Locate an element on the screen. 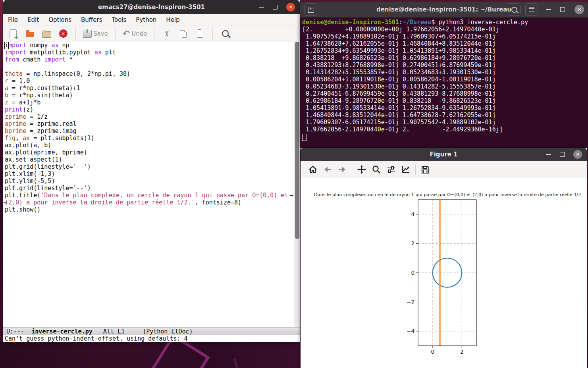 Image resolution: width=588 pixels, height=368 pixels. prompt-colon: : is located at coordinates (401, 22).